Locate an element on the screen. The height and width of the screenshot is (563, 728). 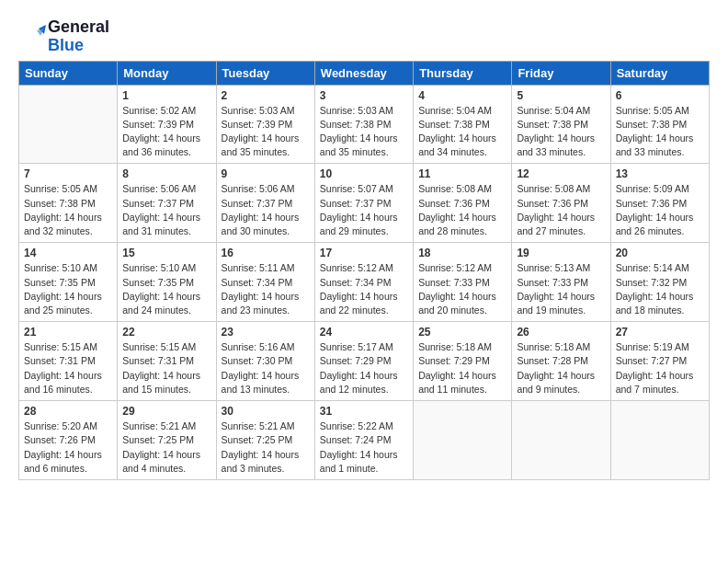
column-header-tuesday: Tuesday is located at coordinates (265, 73).